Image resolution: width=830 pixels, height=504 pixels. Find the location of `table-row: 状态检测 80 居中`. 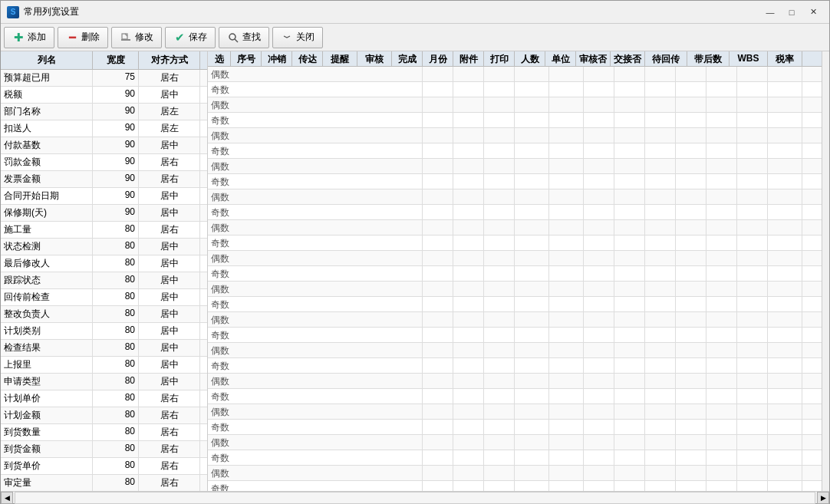

table-row: 状态检测 80 居中 is located at coordinates (104, 247).